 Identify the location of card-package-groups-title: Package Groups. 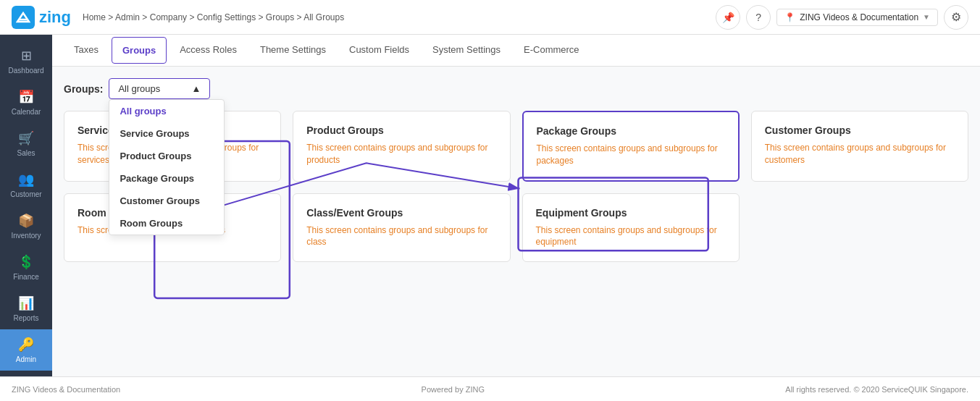
(631, 131).